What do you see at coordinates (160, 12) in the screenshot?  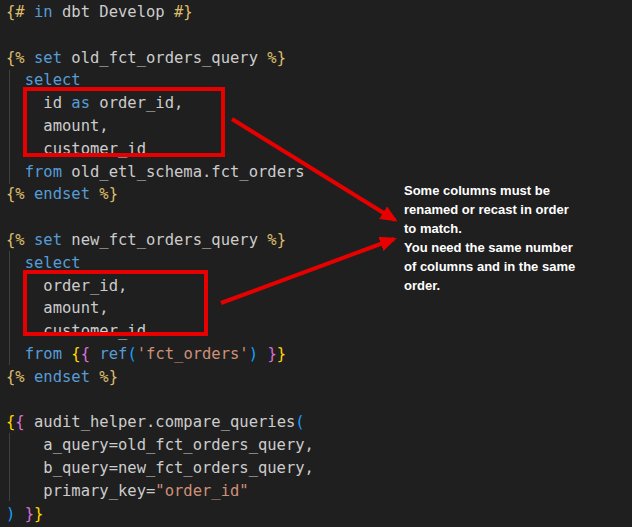 I see `code-line: {# in dbt Develop #}` at bounding box center [160, 12].